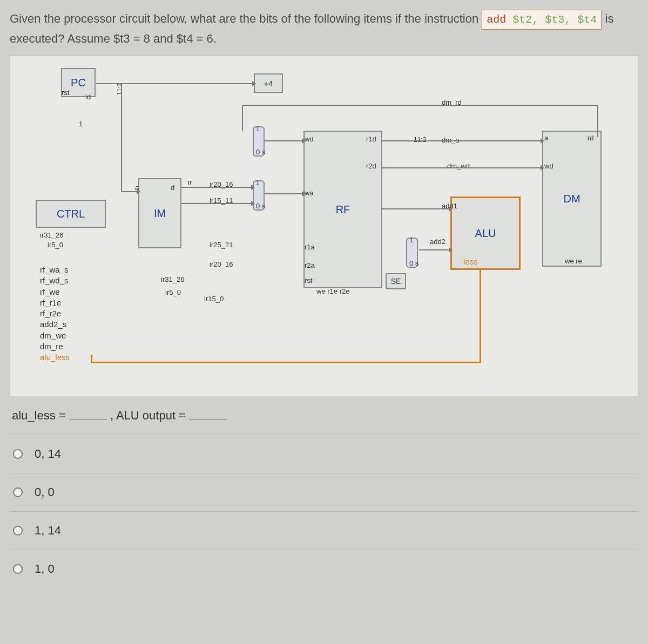 This screenshot has height=644, width=648. I want to click on ctrl-sig-dm-we: dm_we, so click(55, 336).